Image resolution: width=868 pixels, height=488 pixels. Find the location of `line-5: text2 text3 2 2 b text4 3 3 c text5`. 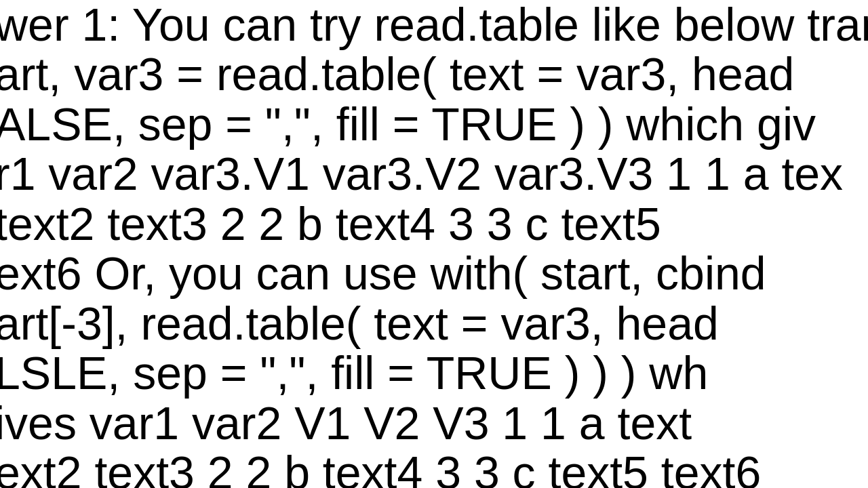

line-5: text2 text3 2 2 b text4 3 3 c text5 is located at coordinates (434, 224).